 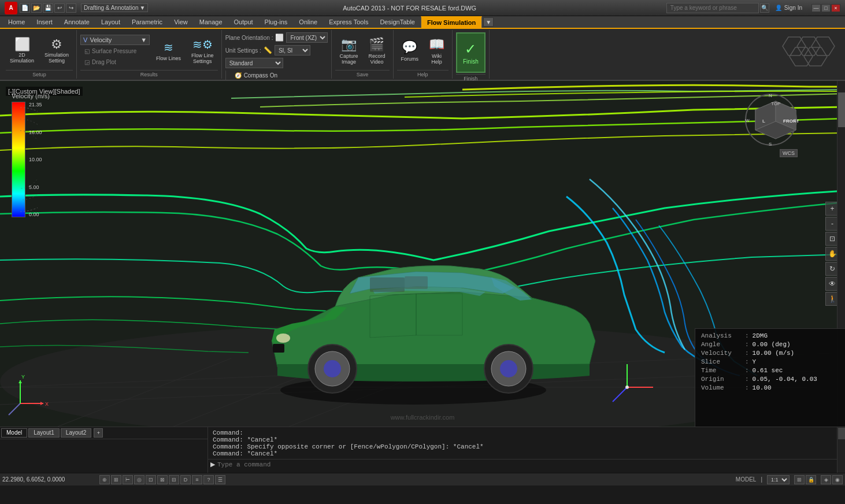 What do you see at coordinates (169, 51) in the screenshot?
I see `btn-flow-lines: ≋ Flow Lines` at bounding box center [169, 51].